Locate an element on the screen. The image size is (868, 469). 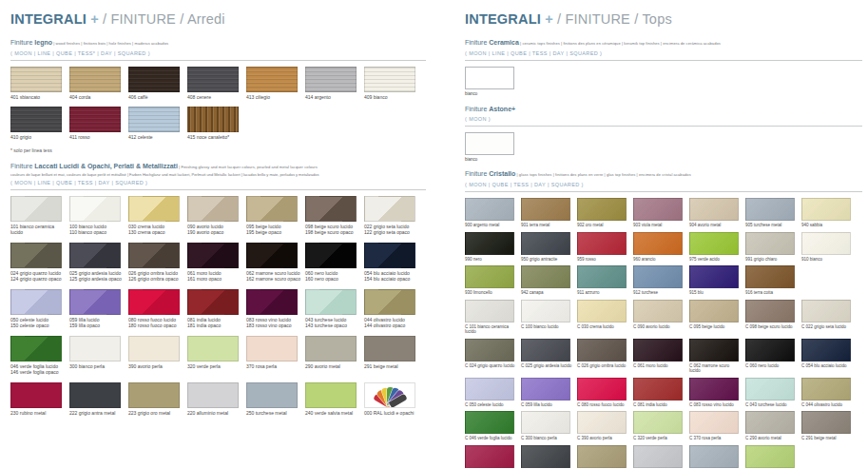
swatch-label: C 101 bianco ceramica lucido is located at coordinates (492, 329).